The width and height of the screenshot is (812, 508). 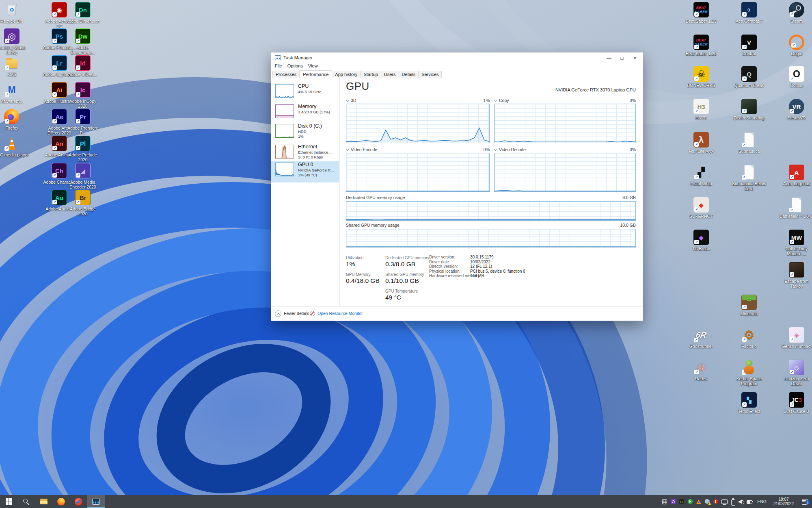 What do you see at coordinates (797, 172) in the screenshot?
I see `apex-legends-icon: A↗` at bounding box center [797, 172].